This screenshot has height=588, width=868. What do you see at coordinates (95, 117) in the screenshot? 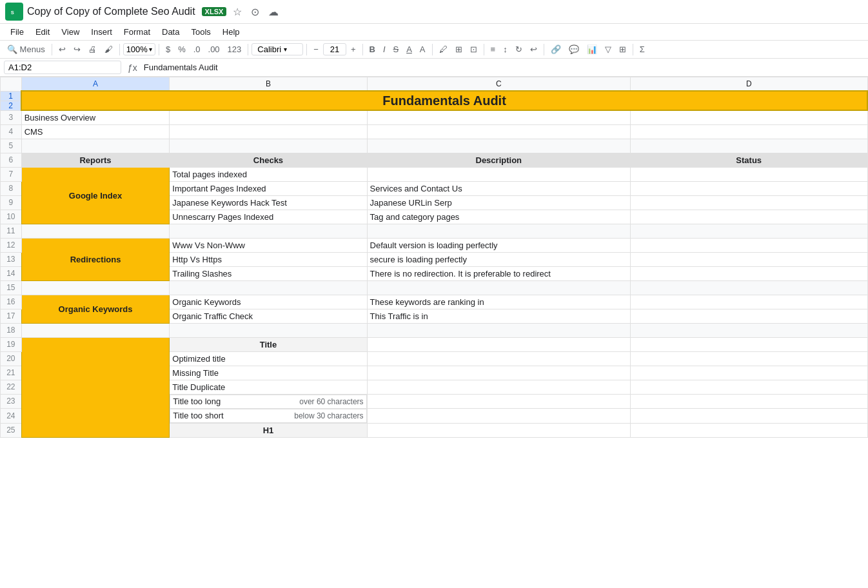
I see `cell-a3: Business Overview` at bounding box center [95, 117].